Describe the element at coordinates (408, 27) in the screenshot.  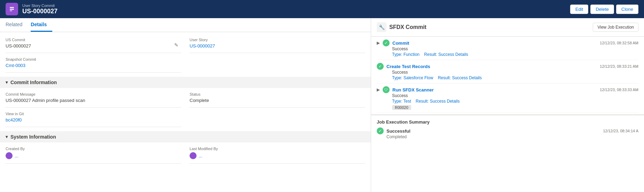
I see `right-panel-title: SFDX Commit` at that location.